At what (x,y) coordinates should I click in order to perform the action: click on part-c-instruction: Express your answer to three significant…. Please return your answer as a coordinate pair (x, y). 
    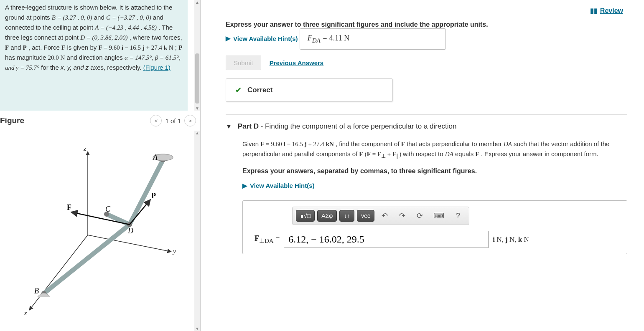
    Looking at the image, I should click on (426, 25).